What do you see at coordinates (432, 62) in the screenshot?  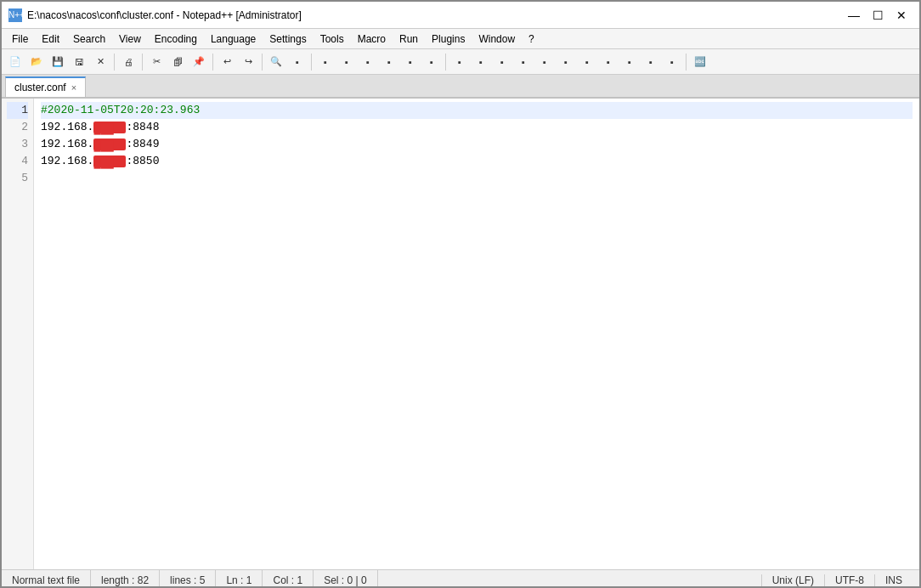 I see `tb-r6: ▪` at bounding box center [432, 62].